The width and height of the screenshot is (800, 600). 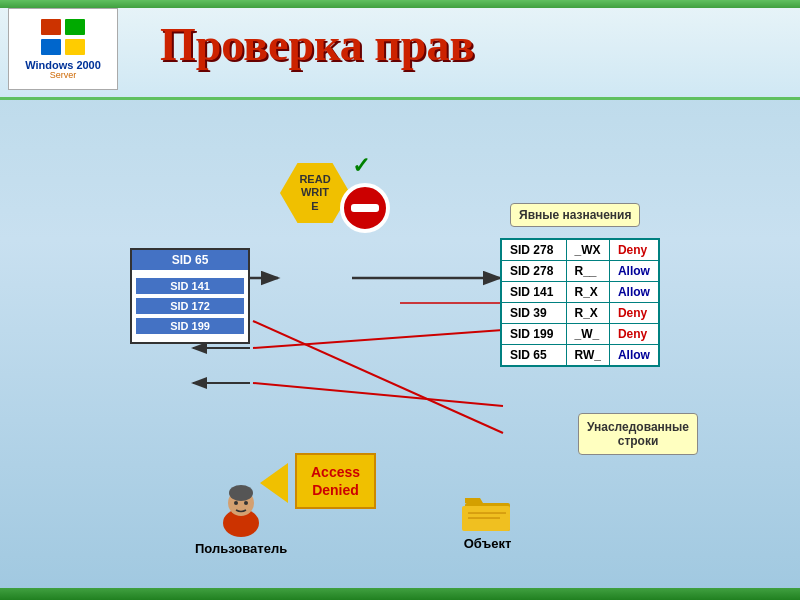 I want to click on page-title: Проверка прав, so click(x=317, y=44).